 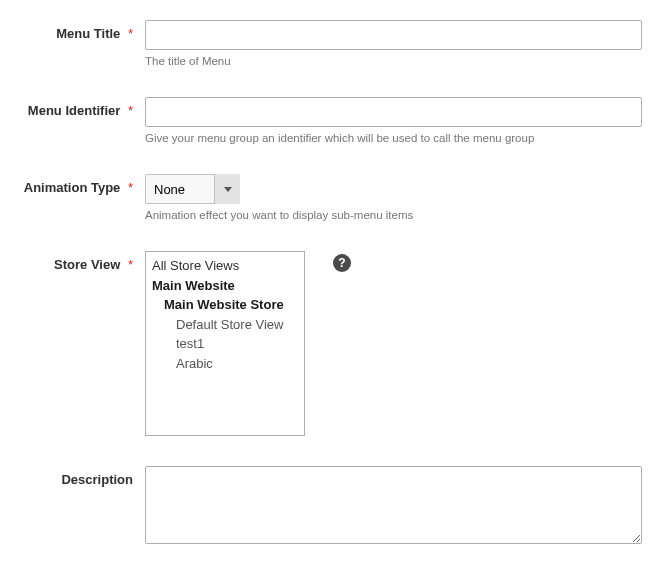 What do you see at coordinates (80, 184) in the screenshot?
I see `animation-type-label-col: Animation Type *` at bounding box center [80, 184].